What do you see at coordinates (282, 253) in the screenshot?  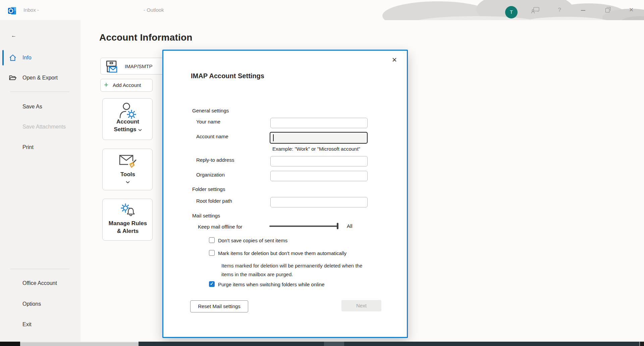 I see `checkbox-label: Mark items for deletion but don't move t…` at bounding box center [282, 253].